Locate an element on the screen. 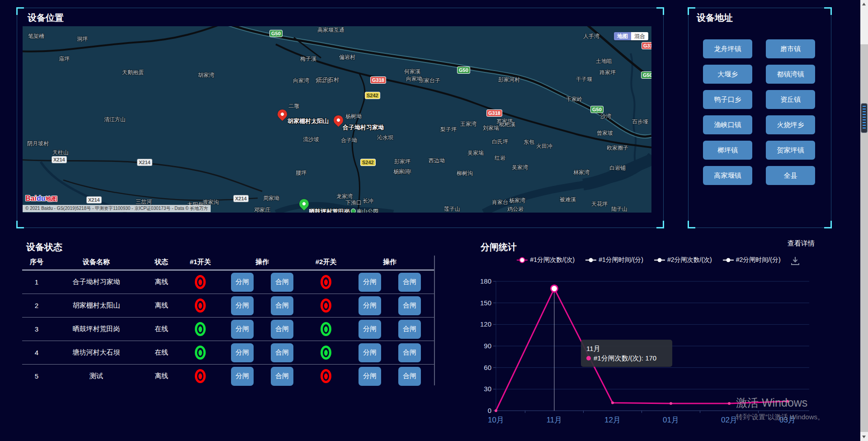 The height and width of the screenshot is (441, 868). address-button-鸭子口乡: 鸭子口乡 is located at coordinates (728, 100).